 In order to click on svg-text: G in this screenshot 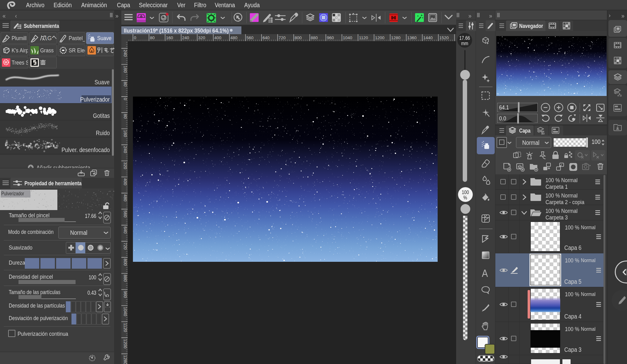, I will do `click(50, 38)`.